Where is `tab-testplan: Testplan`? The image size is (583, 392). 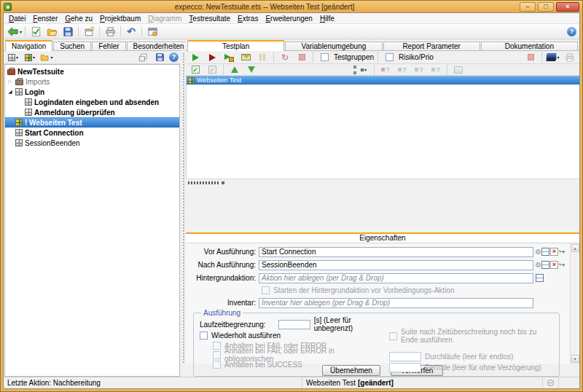
tab-testplan: Testplan is located at coordinates (236, 45).